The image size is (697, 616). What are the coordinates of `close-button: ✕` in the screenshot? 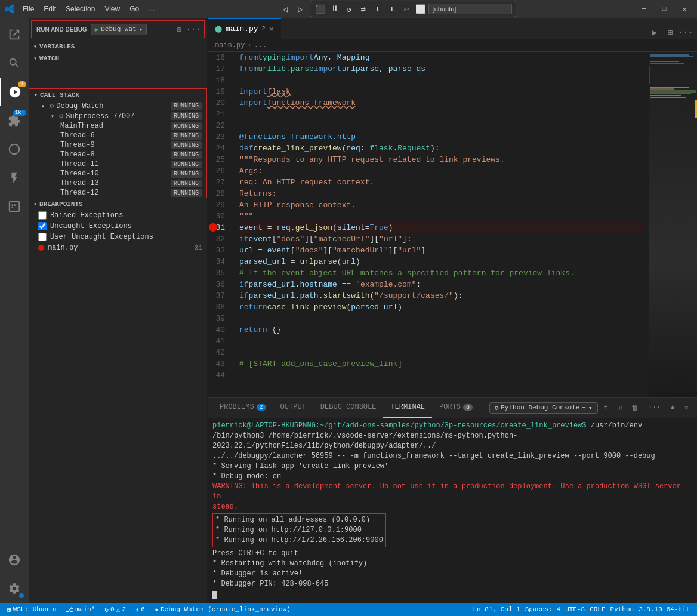 It's located at (684, 9).